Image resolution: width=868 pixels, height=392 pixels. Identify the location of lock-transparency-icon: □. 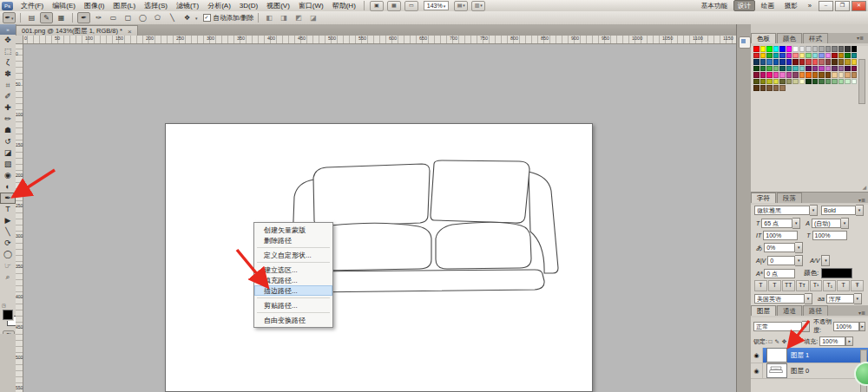
(770, 342).